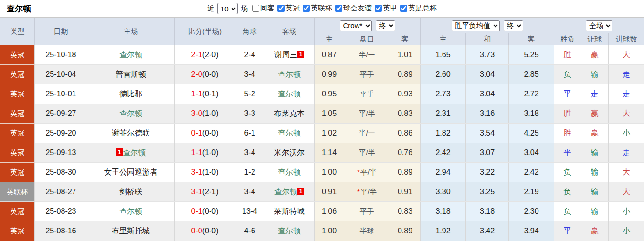 The width and height of the screenshot is (644, 241). What do you see at coordinates (289, 114) in the screenshot?
I see `away-team-cell: 布莱克本` at bounding box center [289, 114].